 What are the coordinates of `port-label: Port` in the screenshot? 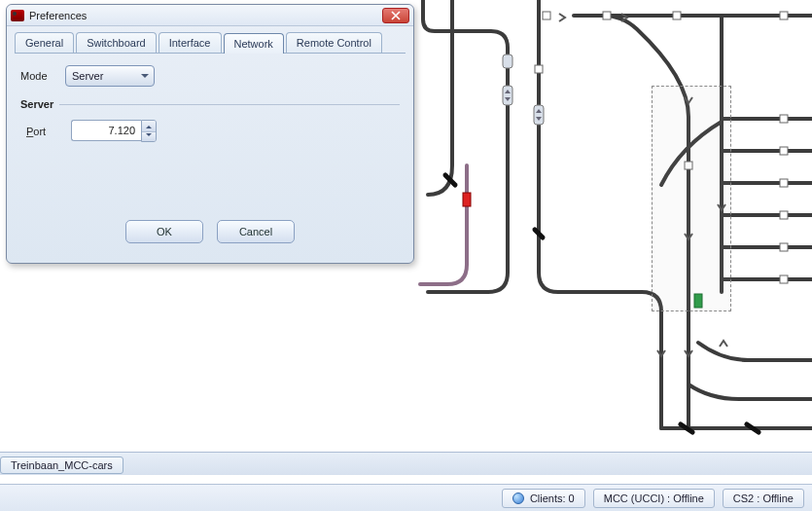 It's located at (45, 131).